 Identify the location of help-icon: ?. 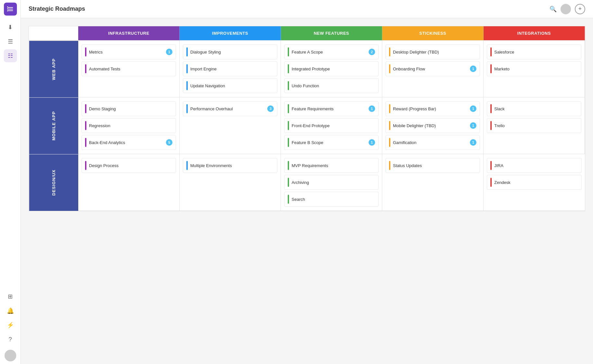
(10, 339).